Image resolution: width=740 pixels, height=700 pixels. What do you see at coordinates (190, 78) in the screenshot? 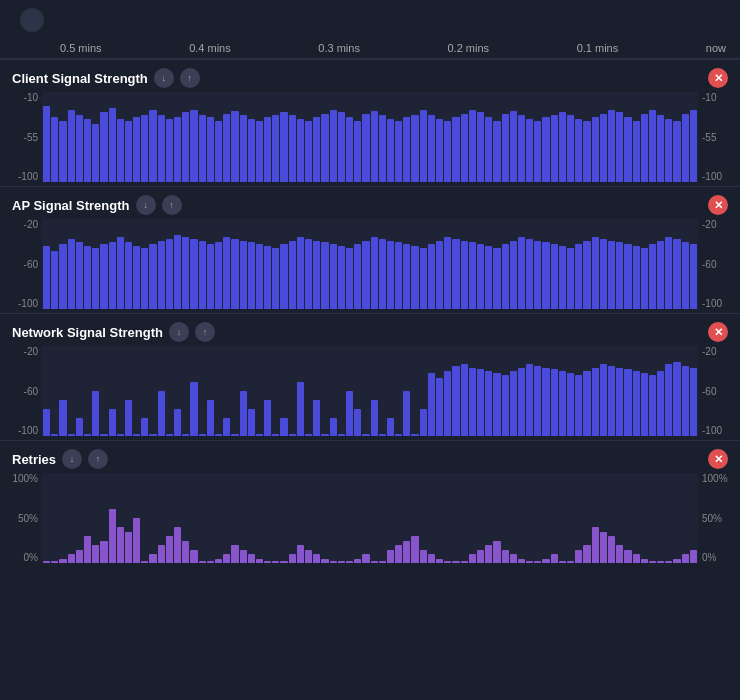
I see `move-up-button-client-signal: ↑` at bounding box center [190, 78].